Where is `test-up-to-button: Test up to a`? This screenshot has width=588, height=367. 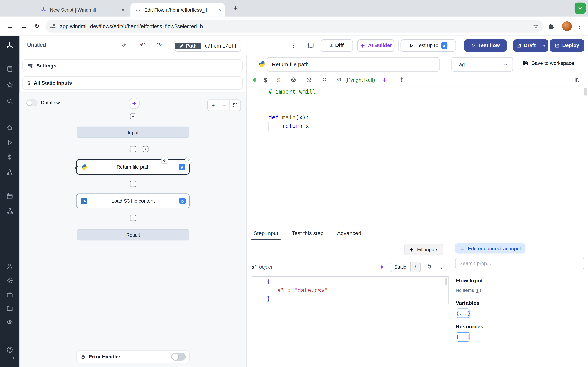 test-up-to-button: Test up to a is located at coordinates (428, 46).